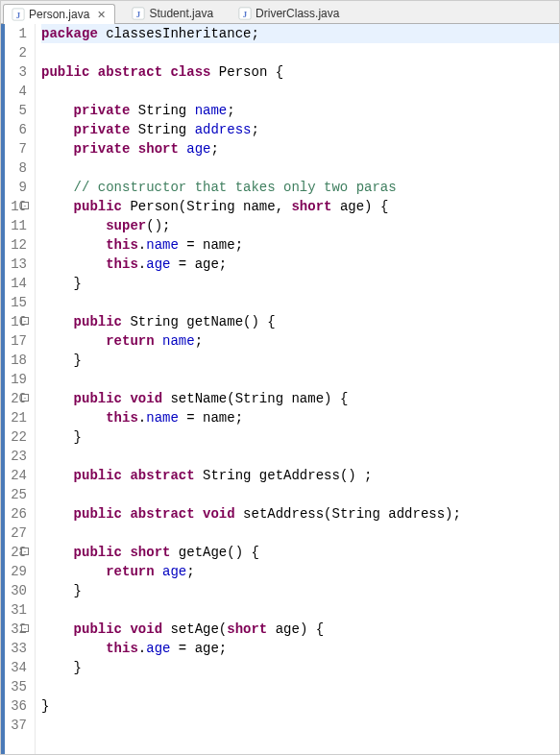 Image resolution: width=560 pixels, height=755 pixels. What do you see at coordinates (300, 110) in the screenshot?
I see `code-line: private String name;` at bounding box center [300, 110].